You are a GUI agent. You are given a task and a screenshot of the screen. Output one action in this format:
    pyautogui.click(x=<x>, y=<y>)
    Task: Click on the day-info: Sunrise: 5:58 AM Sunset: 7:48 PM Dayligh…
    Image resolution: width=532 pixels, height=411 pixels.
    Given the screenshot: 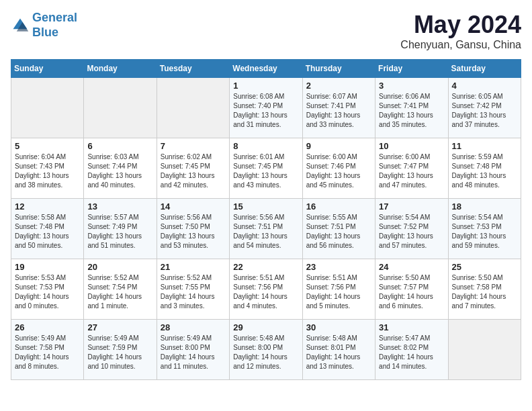 What is the action you would take?
    pyautogui.click(x=47, y=232)
    